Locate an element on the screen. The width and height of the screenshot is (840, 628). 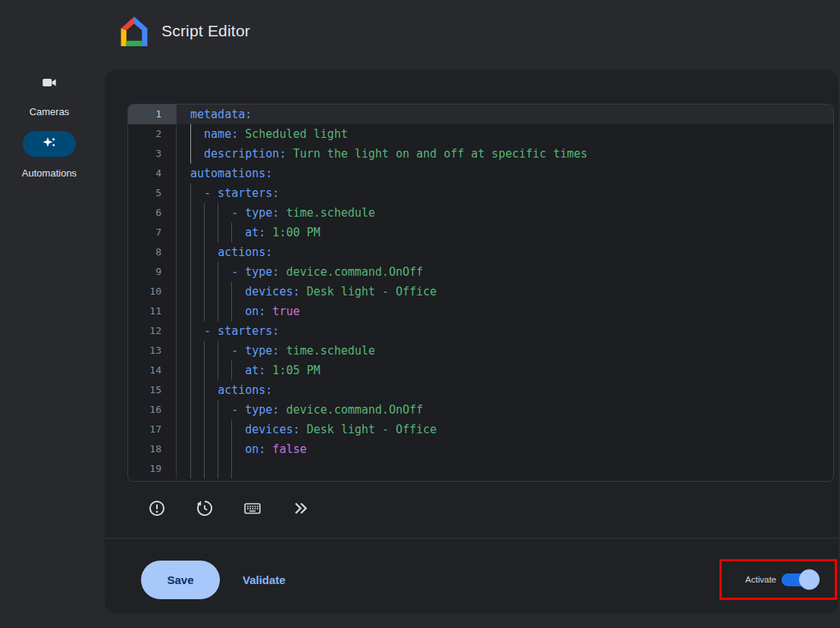
activate-toggle is located at coordinates (801, 580).